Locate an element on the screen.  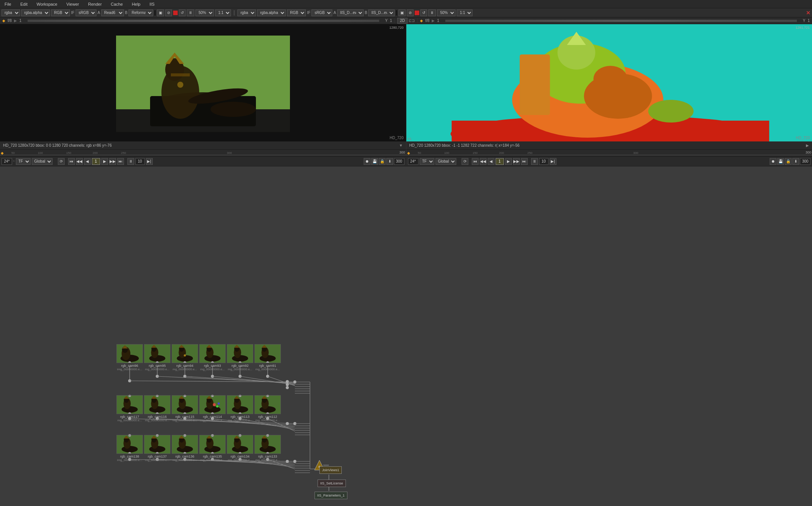
menu-edit: Edit is located at coordinates (24, 4).